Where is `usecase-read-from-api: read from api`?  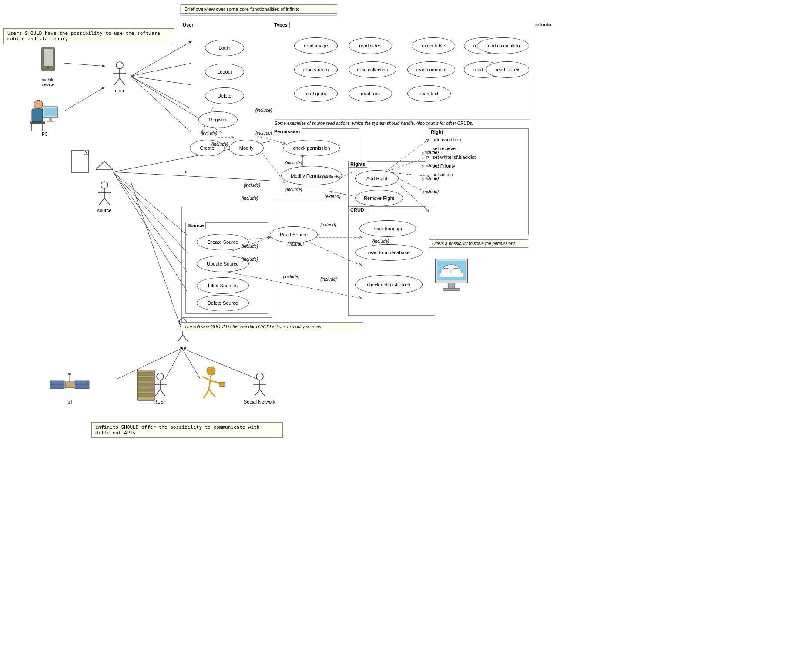
usecase-read-from-api: read from api is located at coordinates (388, 229).